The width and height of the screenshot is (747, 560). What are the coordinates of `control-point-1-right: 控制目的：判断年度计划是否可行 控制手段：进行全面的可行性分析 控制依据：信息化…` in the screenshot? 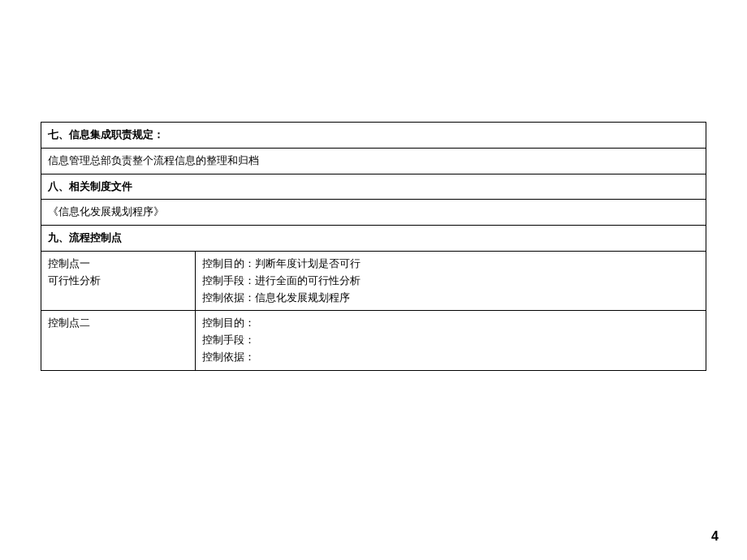 It's located at (451, 281).